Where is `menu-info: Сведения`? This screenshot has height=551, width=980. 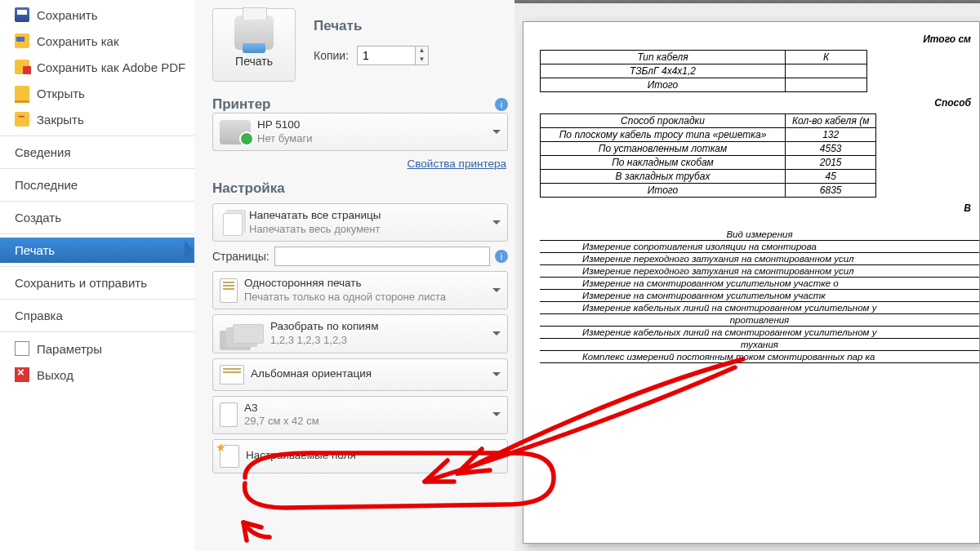
menu-info: Сведения is located at coordinates (97, 152).